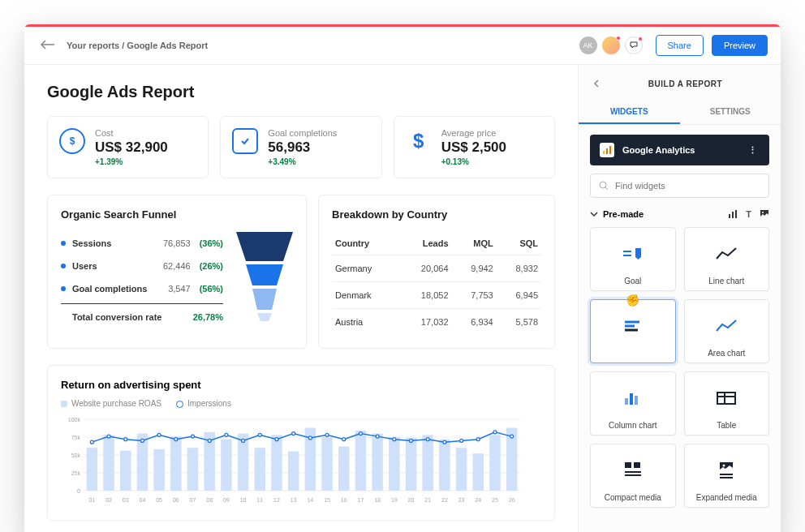 This screenshot has width=805, height=532. What do you see at coordinates (623, 214) in the screenshot?
I see `section-label: Pre-made` at bounding box center [623, 214].